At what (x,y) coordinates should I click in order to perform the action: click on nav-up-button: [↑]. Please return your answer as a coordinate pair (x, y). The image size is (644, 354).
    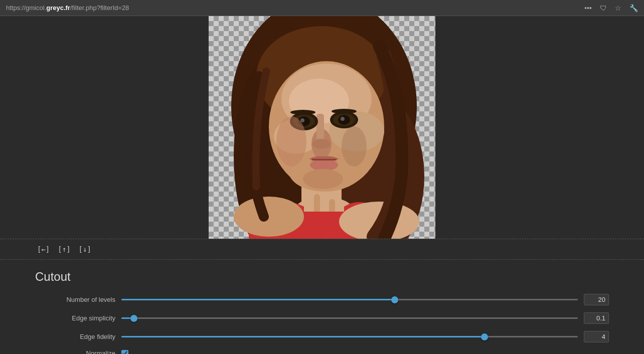
    Looking at the image, I should click on (64, 249).